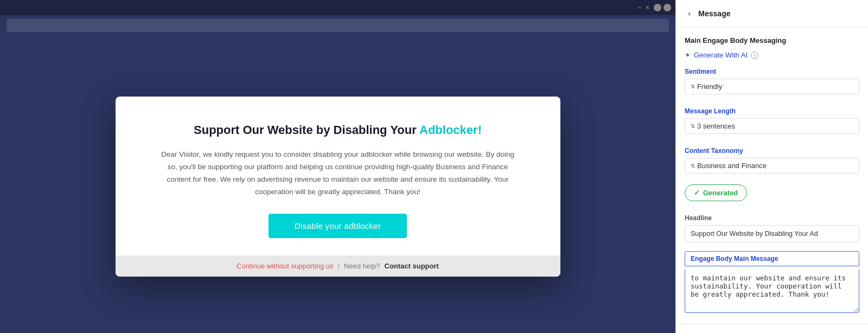 This screenshot has width=868, height=333. Describe the element at coordinates (772, 218) in the screenshot. I see `headline-label: Headline` at that location.